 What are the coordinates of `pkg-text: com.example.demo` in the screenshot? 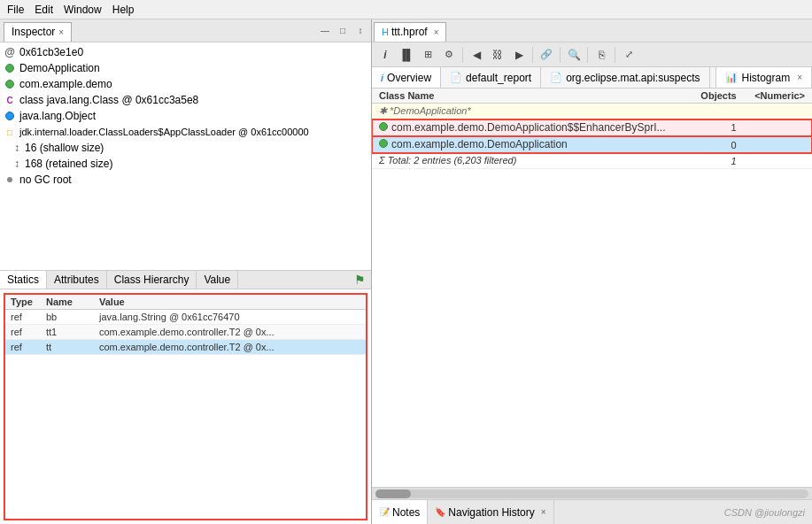 It's located at (66, 84).